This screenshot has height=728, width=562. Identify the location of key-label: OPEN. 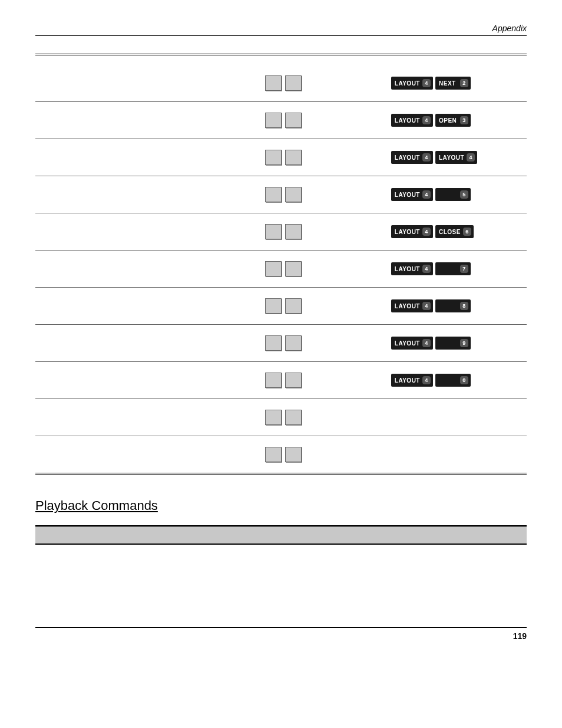
(448, 120).